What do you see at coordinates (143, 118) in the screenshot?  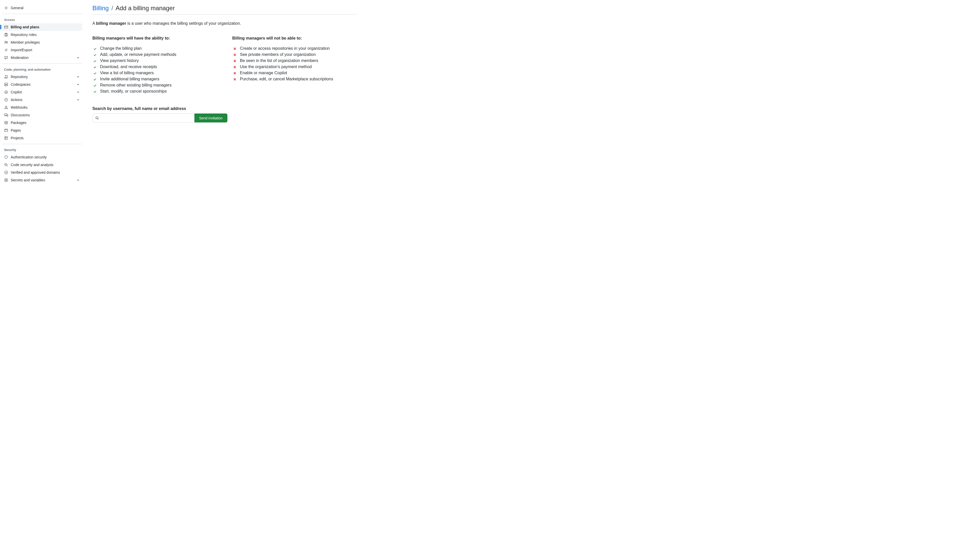 I see `search-input` at bounding box center [143, 118].